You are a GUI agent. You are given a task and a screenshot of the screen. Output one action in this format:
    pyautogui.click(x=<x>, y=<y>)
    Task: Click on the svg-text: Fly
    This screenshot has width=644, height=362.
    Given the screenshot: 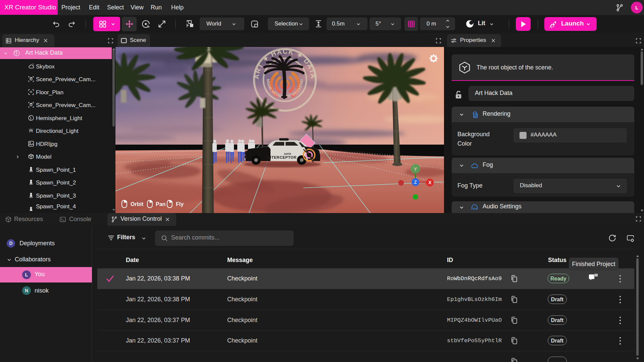 What is the action you would take?
    pyautogui.click(x=180, y=204)
    